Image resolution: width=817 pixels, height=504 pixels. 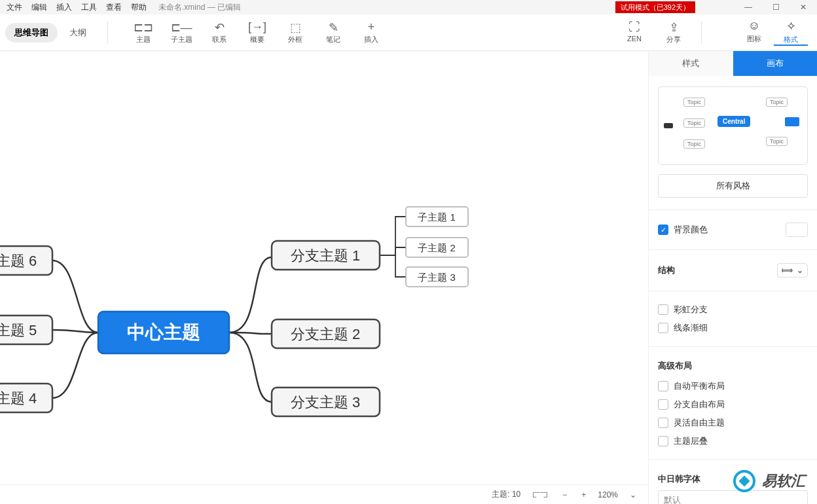 I want to click on zen-icon: ⛶, so click(x=634, y=27).